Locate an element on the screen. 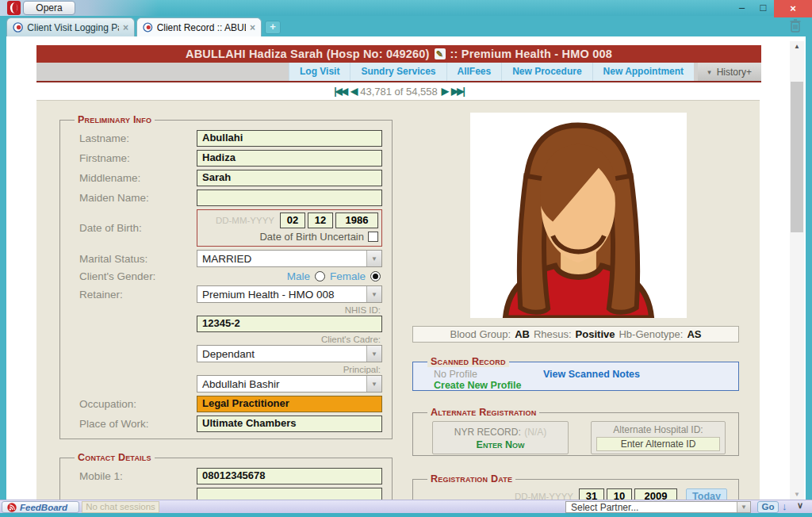  lastname-label: Lastname: is located at coordinates (133, 138).